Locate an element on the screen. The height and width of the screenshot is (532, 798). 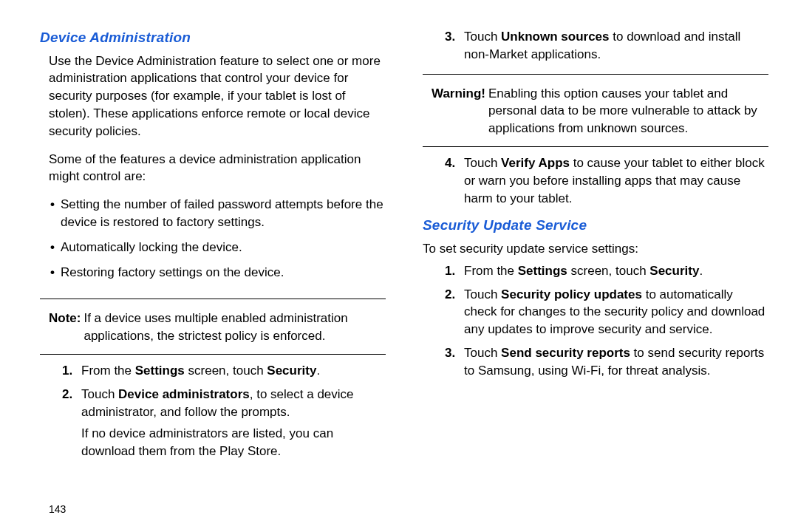
step-subtext: If no device administrators are listed, … is located at coordinates (233, 443).